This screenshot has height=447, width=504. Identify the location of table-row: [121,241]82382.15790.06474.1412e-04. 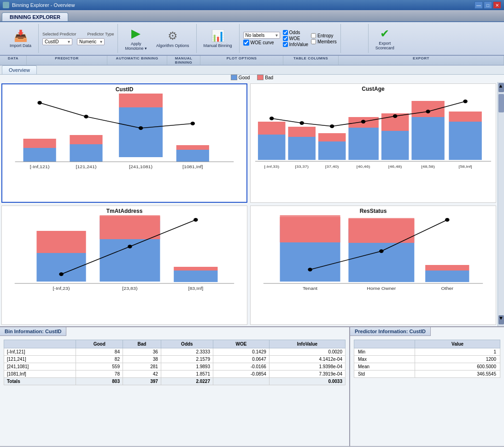
(175, 359).